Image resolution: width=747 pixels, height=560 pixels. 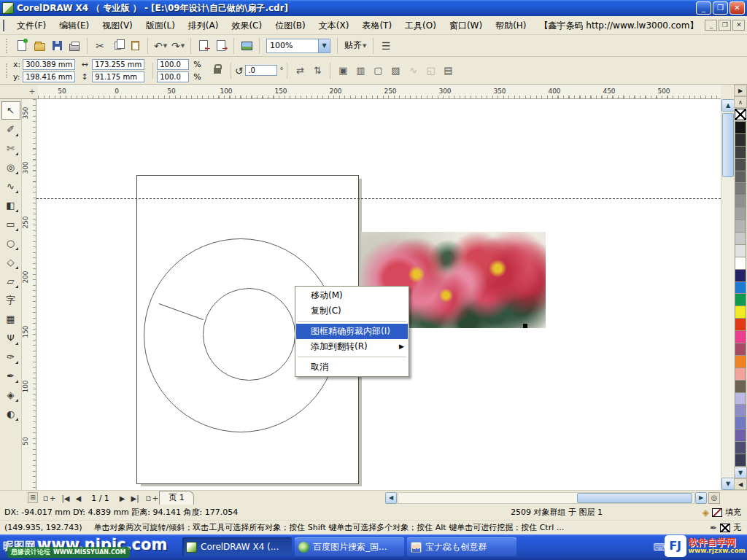 I want to click on interactive-blend-tool: Ψ, so click(x=11, y=338).